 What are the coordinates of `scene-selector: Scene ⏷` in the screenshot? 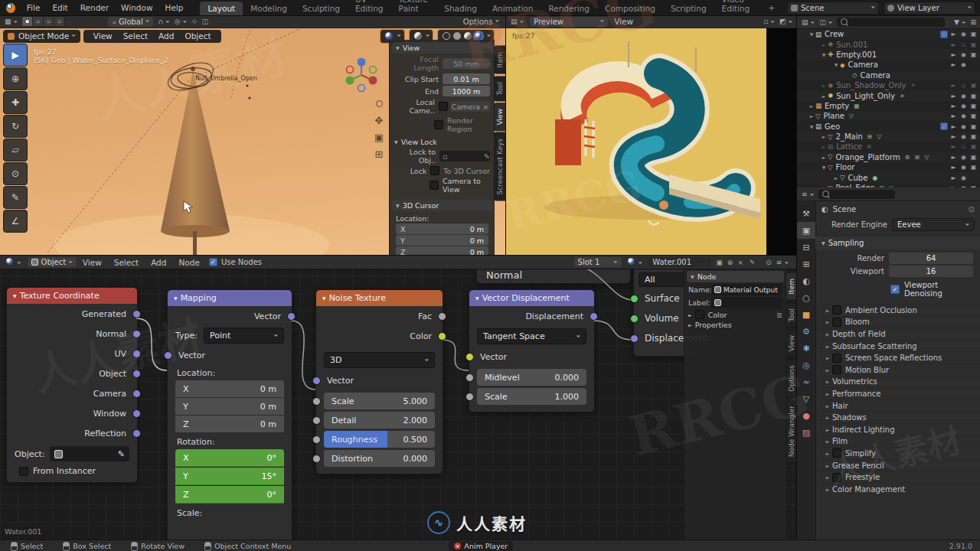 It's located at (833, 8).